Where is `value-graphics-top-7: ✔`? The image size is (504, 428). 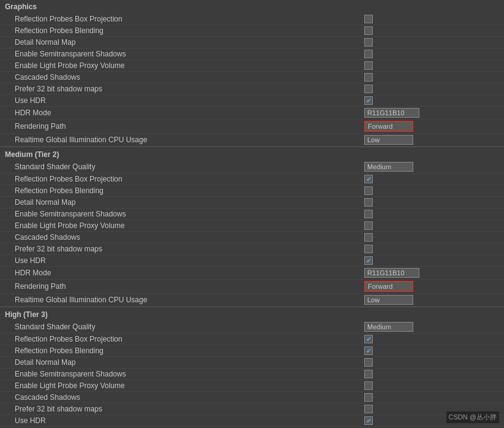 value-graphics-top-7: ✔ is located at coordinates (433, 101).